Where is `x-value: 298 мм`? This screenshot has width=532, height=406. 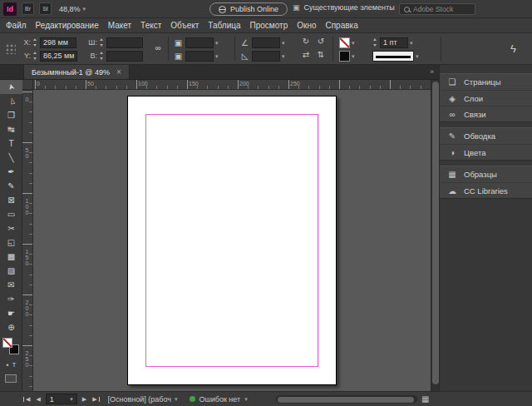 x-value: 298 мм is located at coordinates (58, 43).